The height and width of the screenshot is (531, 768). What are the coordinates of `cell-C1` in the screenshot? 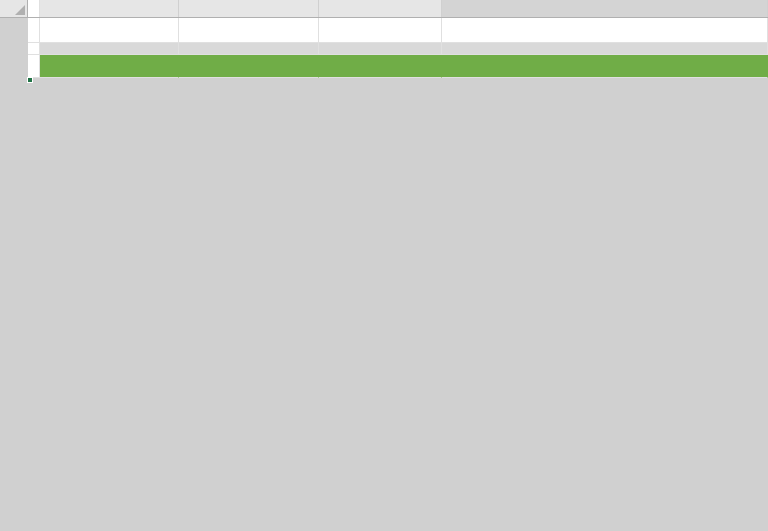 It's located at (249, 30).